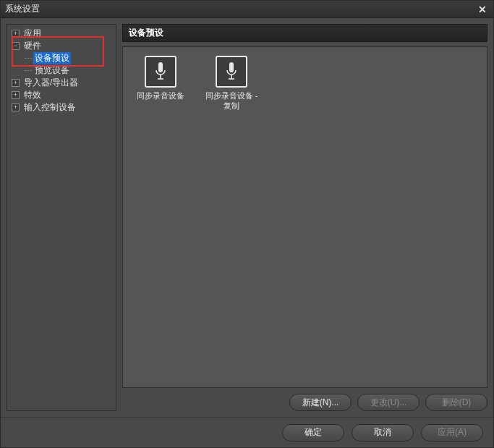  I want to click on collapse-icon: −, so click(16, 46).